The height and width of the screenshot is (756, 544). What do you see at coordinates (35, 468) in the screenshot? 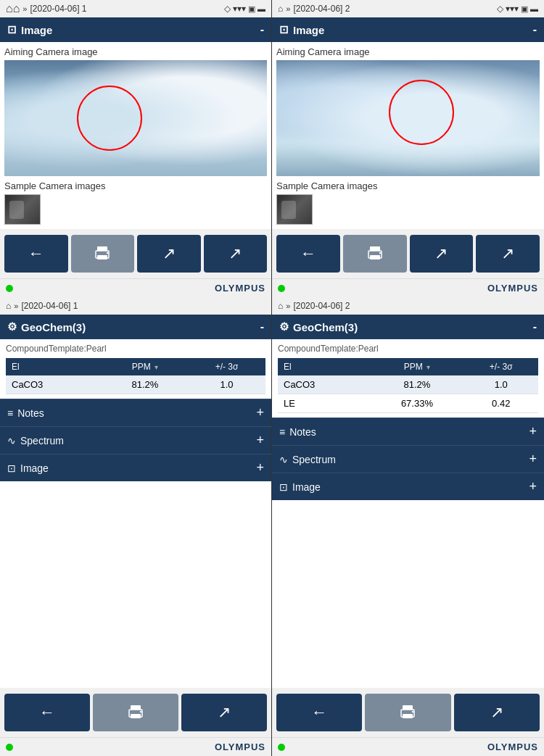
I see `left-image2-label: Image` at bounding box center [35, 468].